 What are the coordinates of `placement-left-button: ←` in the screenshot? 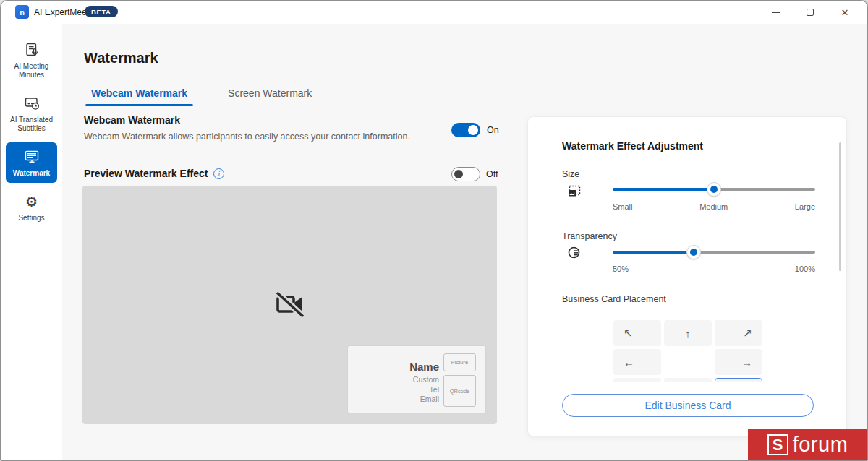 It's located at (637, 362).